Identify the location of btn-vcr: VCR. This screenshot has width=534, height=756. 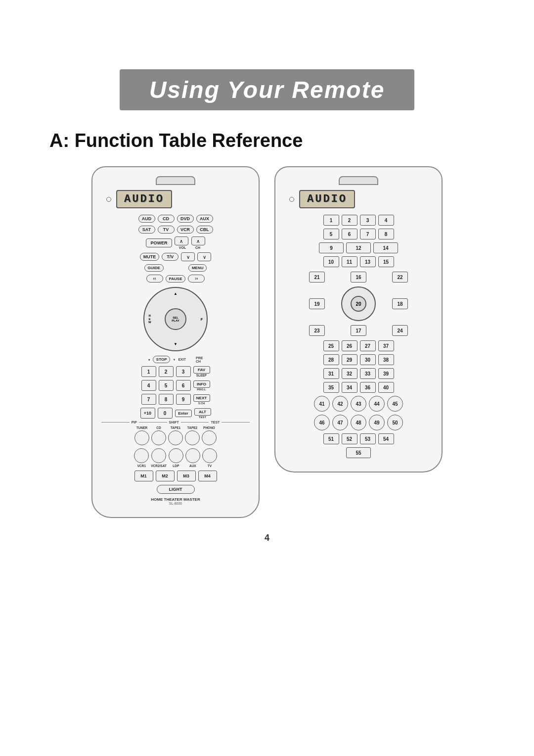
(185, 230).